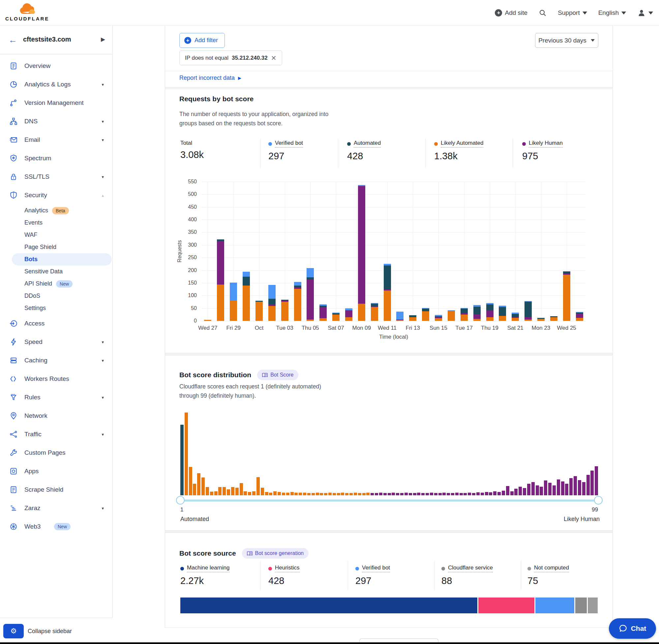 The image size is (659, 644). Describe the element at coordinates (56, 453) in the screenshot. I see `sidebar-item-custom-pages: Custom Pages` at that location.